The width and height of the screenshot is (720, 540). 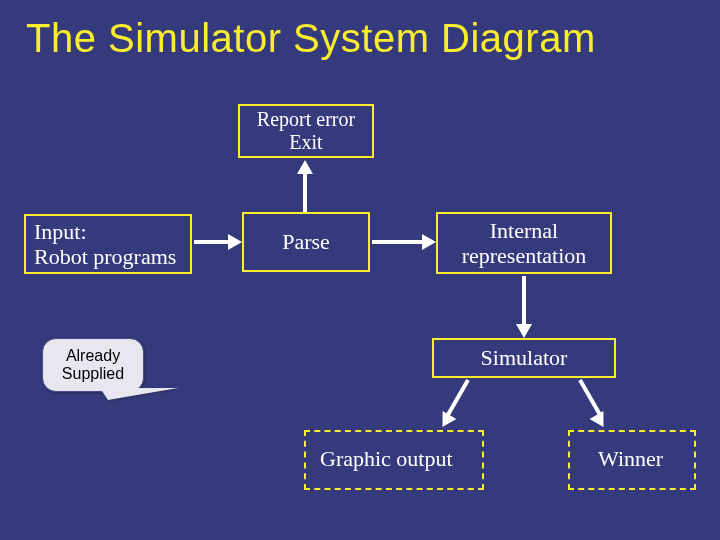 What do you see at coordinates (93, 356) in the screenshot?
I see `callout-line1: Already` at bounding box center [93, 356].